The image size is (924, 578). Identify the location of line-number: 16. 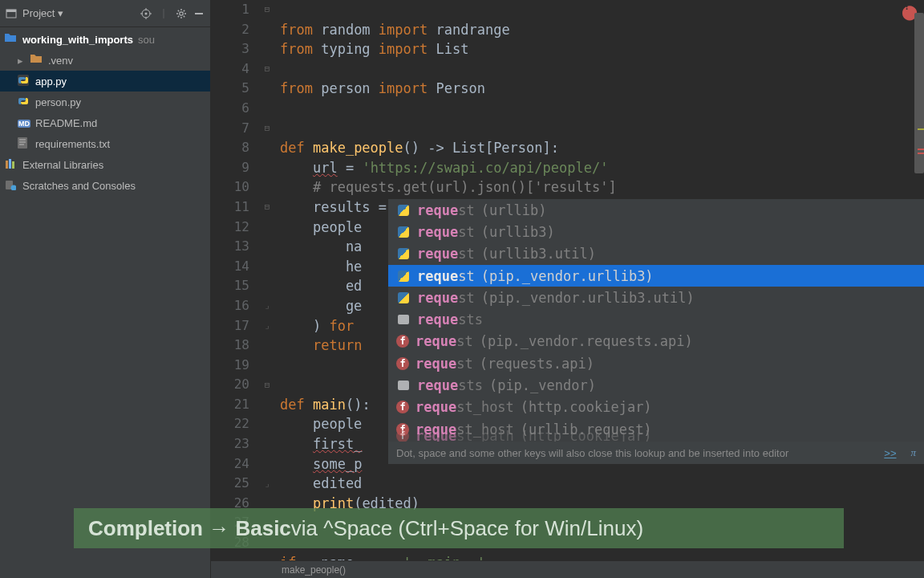
(230, 307).